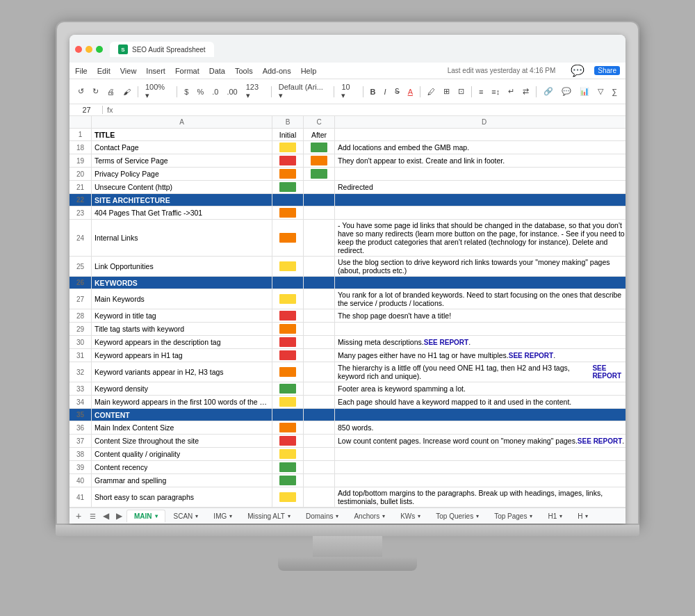 Image resolution: width=695 pixels, height=616 pixels. I want to click on tab-next-button: ▶, so click(120, 516).